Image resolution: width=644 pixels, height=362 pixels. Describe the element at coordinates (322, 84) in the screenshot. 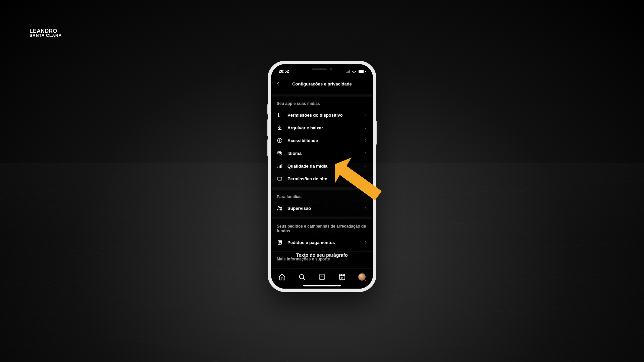

I see `app-header: Configurações e privacidade` at that location.